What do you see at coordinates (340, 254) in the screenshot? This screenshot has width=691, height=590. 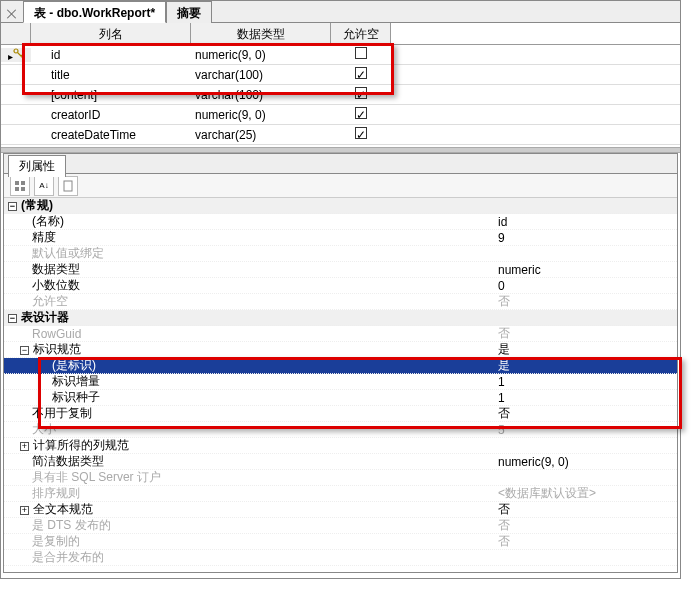 I see `prop-default: 默认值或绑定` at bounding box center [340, 254].